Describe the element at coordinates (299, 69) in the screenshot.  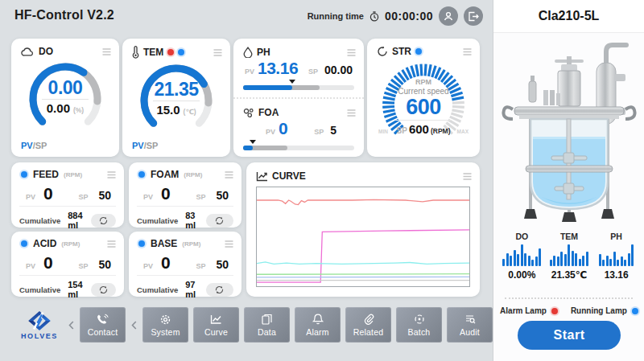
I see `ph-section: PH PV 13.16 SP 00.00` at that location.